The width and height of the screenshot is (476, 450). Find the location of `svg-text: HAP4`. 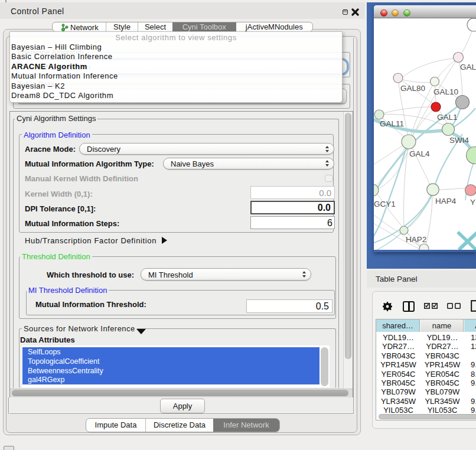

svg-text: HAP4 is located at coordinates (446, 201).